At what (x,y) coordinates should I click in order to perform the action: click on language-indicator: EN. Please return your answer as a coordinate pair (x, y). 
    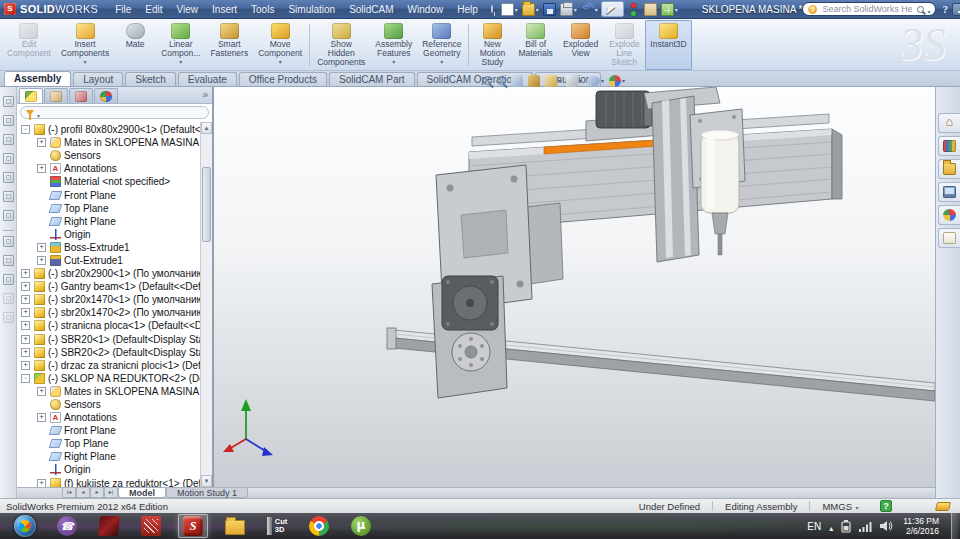
    Looking at the image, I should click on (814, 526).